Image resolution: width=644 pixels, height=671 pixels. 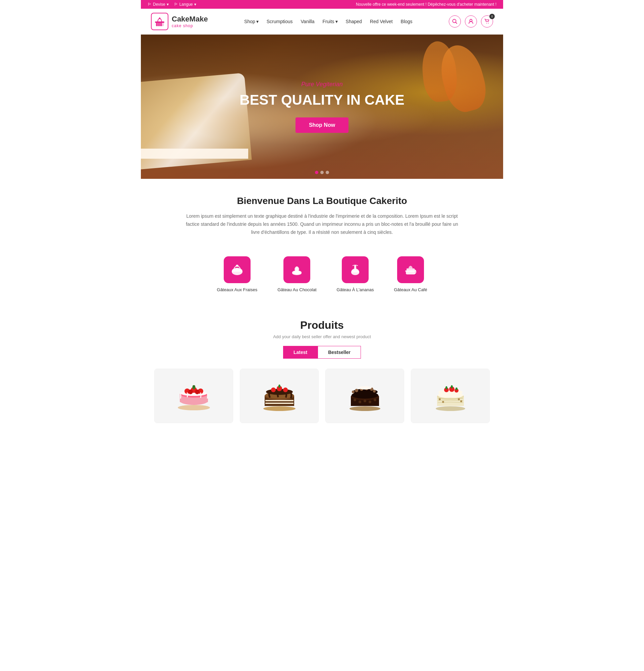 I want to click on cart-button: 0, so click(x=487, y=21).